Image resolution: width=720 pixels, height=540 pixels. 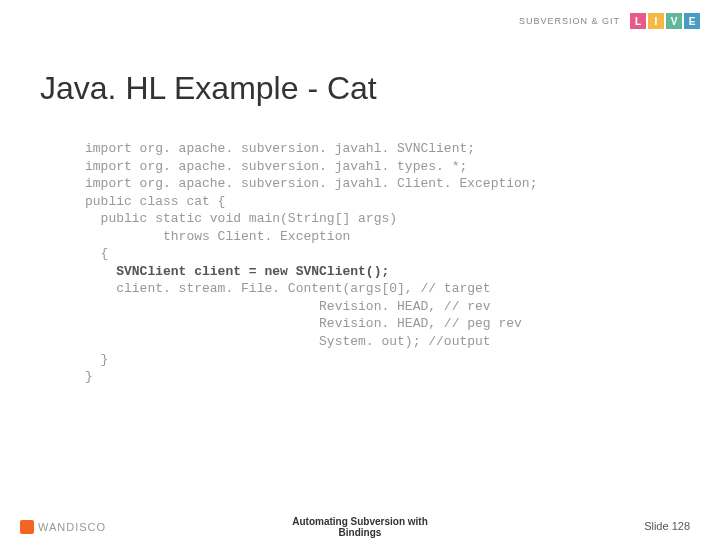 What do you see at coordinates (311, 254) in the screenshot?
I see `code-line: {` at bounding box center [311, 254].